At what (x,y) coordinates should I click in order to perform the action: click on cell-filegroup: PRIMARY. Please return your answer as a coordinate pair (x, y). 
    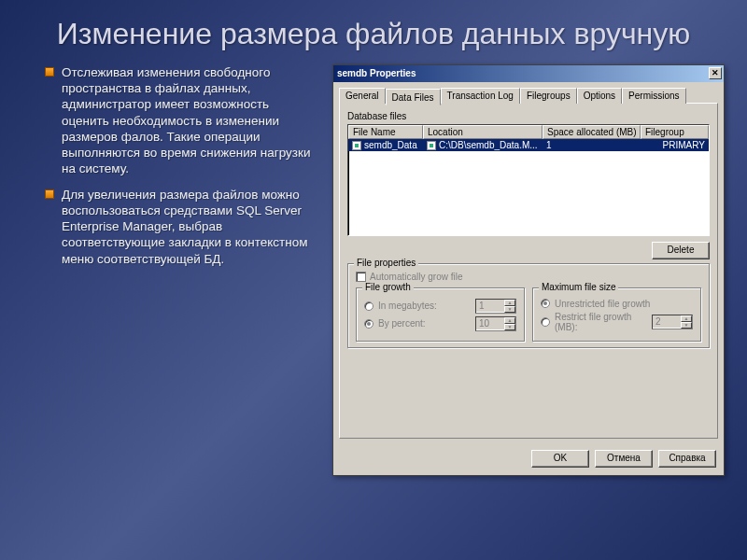
    Looking at the image, I should click on (674, 146).